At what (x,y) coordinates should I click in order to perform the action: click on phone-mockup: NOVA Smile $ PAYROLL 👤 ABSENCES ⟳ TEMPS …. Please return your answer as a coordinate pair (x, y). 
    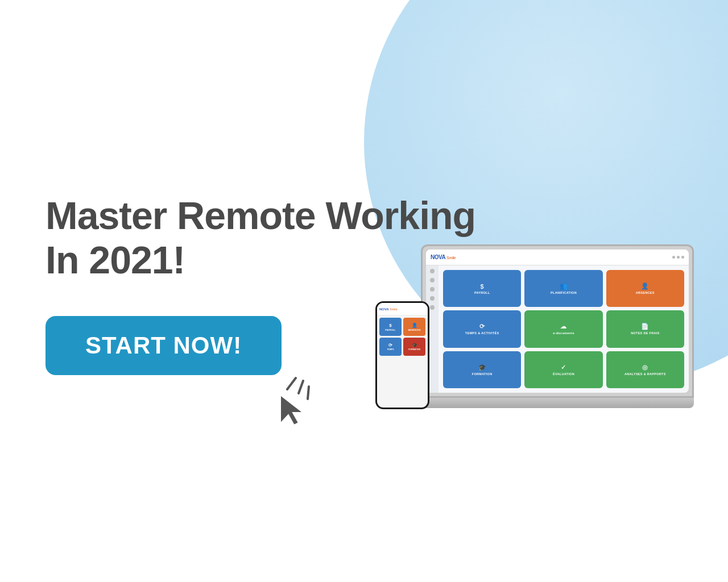
    Looking at the image, I should click on (403, 355).